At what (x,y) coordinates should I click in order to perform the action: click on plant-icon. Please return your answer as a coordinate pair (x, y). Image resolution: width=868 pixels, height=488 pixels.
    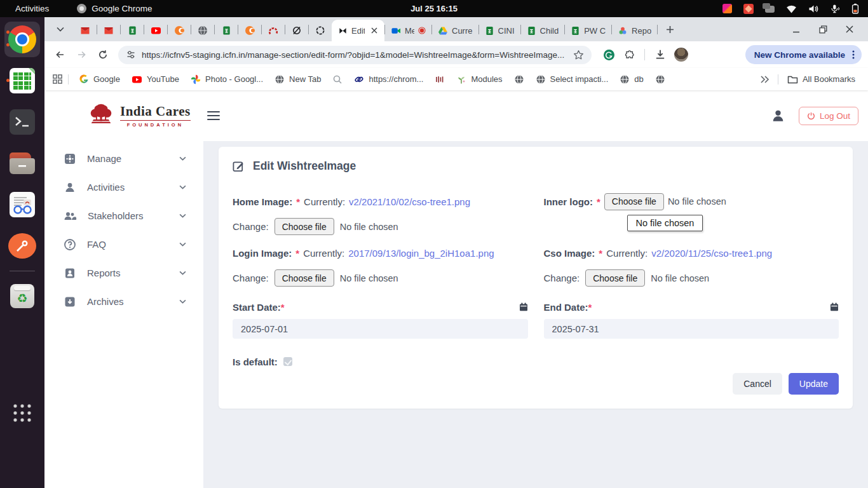
    Looking at the image, I should click on (461, 79).